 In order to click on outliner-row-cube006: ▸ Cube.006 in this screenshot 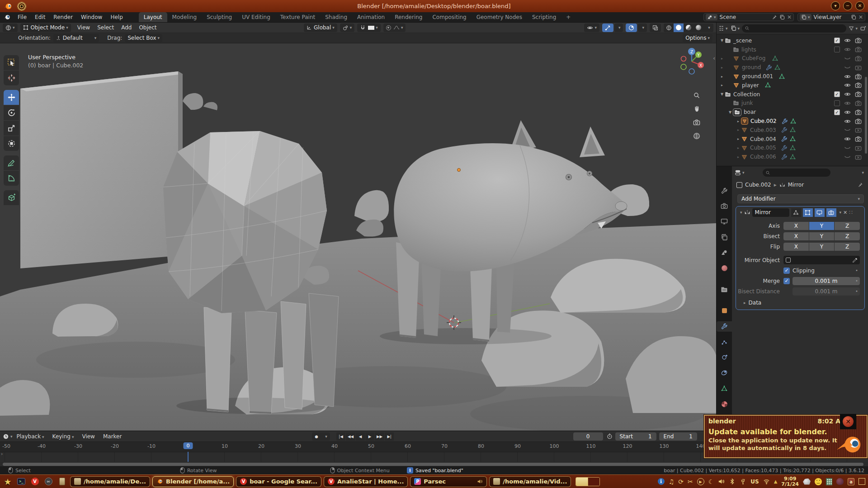, I will do `click(792, 157)`.